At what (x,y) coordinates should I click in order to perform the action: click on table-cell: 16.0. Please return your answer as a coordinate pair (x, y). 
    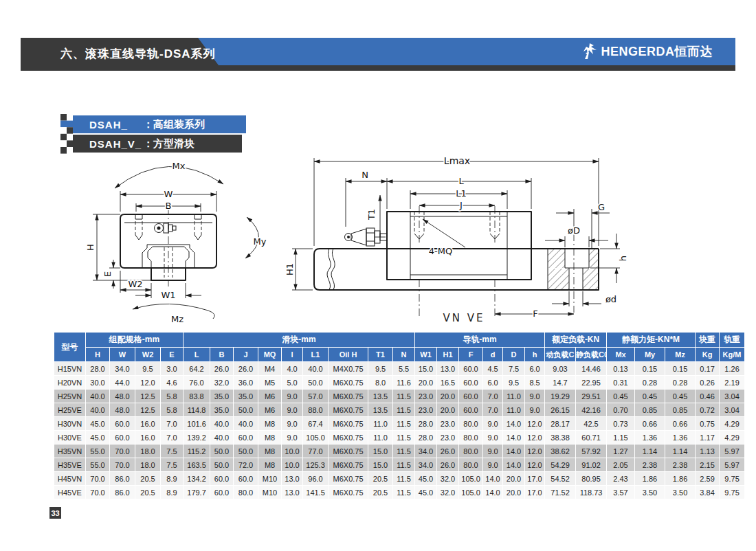
    Looking at the image, I should click on (148, 438).